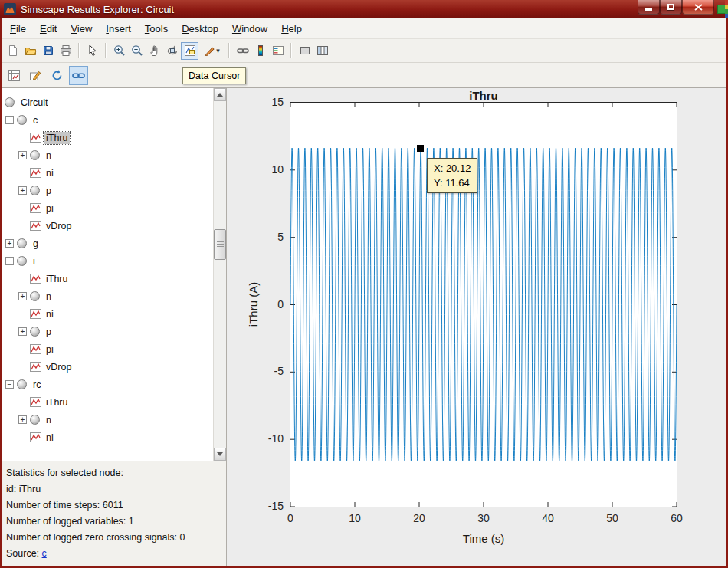 The width and height of the screenshot is (728, 568). I want to click on stats-zero-crossings: Number of logged zero crossing signals: …, so click(113, 538).